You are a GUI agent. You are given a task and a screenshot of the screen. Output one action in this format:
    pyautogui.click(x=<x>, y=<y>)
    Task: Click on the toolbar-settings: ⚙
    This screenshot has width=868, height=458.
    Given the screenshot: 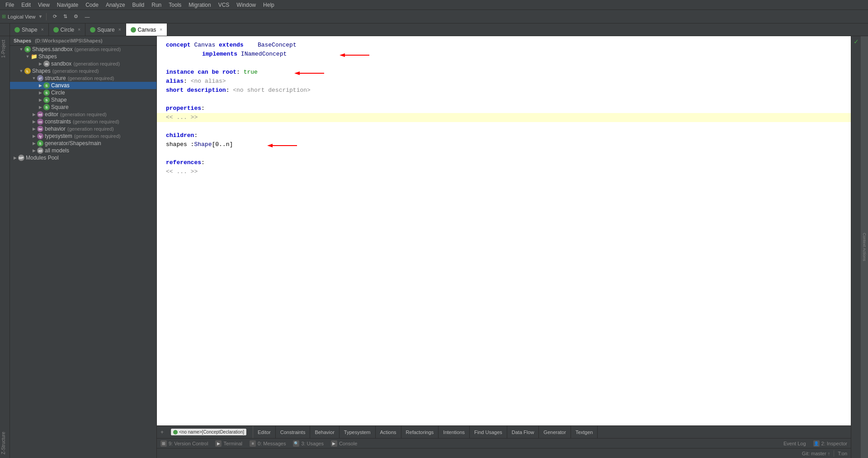 What is the action you would take?
    pyautogui.click(x=76, y=16)
    